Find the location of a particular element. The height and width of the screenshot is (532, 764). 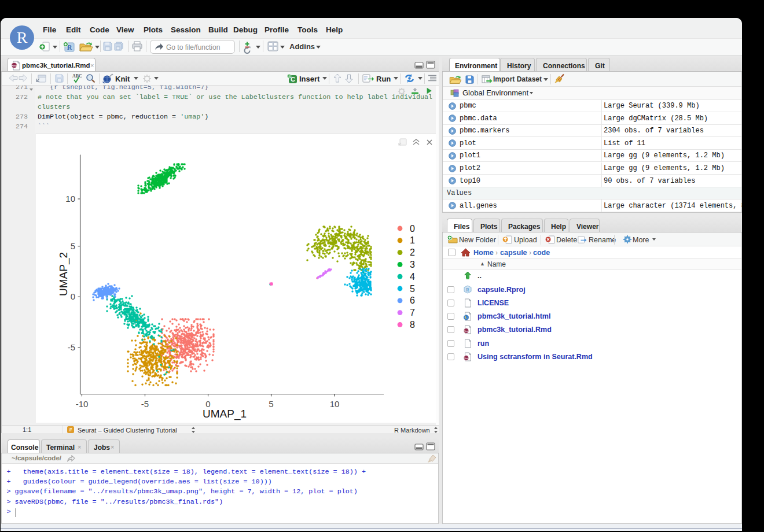

svg-text: 6 is located at coordinates (412, 301).